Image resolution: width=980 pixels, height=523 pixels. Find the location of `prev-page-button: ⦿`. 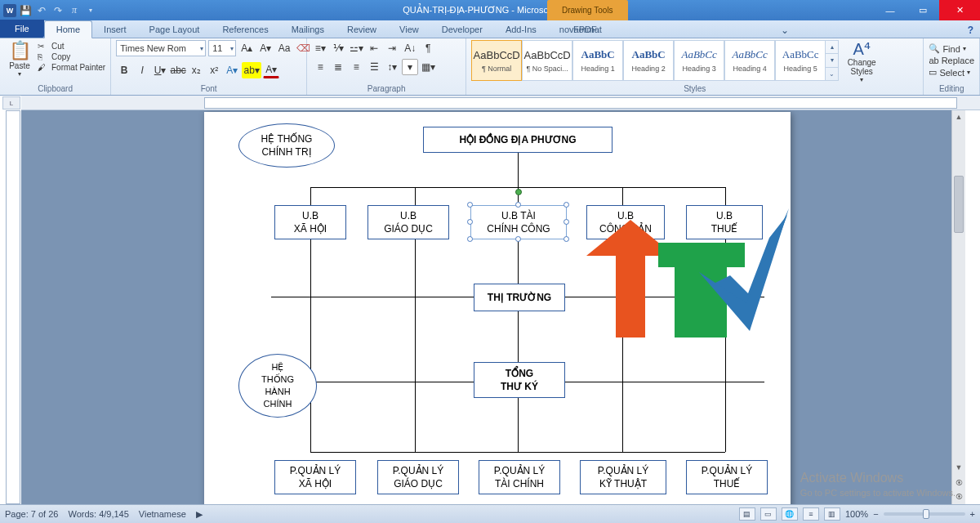

prev-page-button: ⦿ is located at coordinates (959, 484).